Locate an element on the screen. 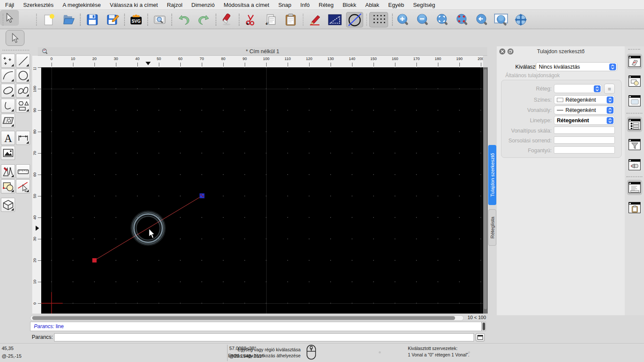 This screenshot has width=644, height=362. paste-button is located at coordinates (291, 20).